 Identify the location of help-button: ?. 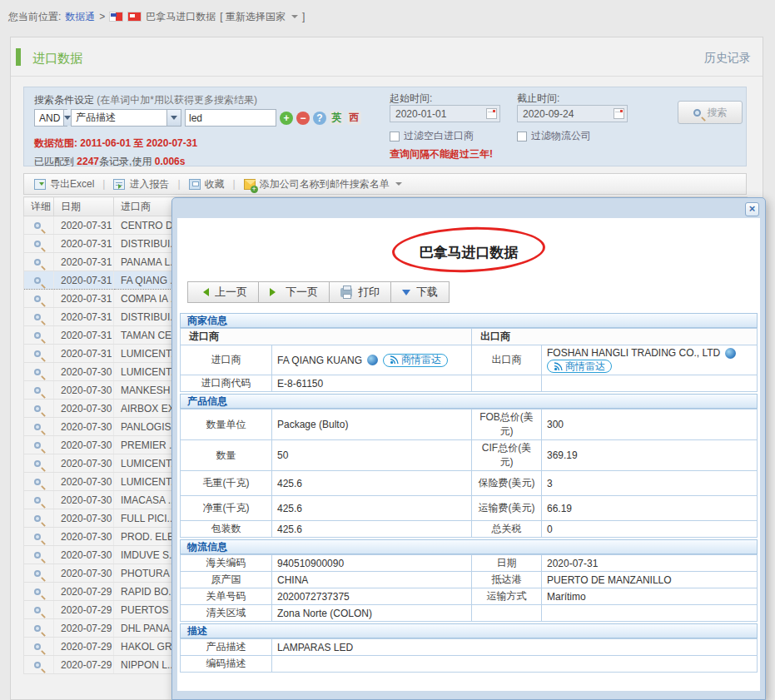
(320, 118).